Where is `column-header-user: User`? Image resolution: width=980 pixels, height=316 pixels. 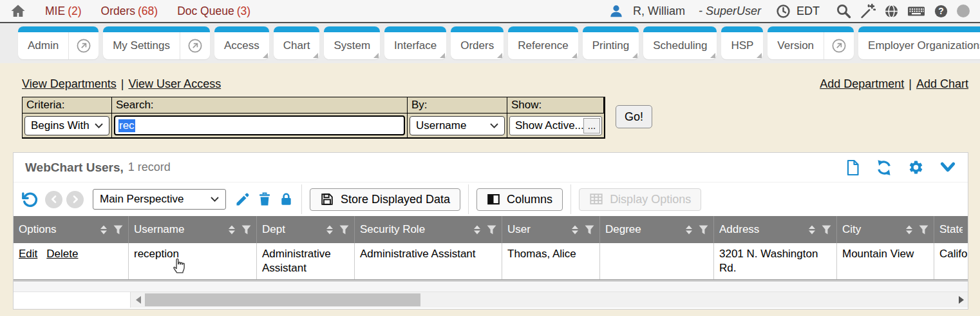 column-header-user: User is located at coordinates (551, 230).